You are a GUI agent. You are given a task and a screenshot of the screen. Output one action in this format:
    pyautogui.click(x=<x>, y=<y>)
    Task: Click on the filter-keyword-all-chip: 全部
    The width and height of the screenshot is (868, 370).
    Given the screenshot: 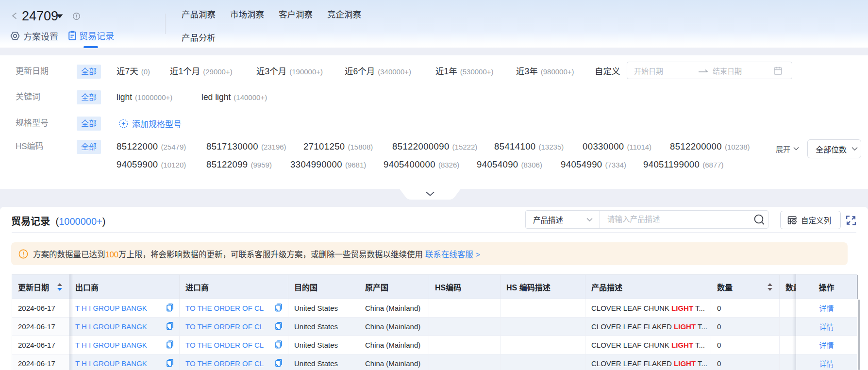 What is the action you would take?
    pyautogui.click(x=89, y=97)
    